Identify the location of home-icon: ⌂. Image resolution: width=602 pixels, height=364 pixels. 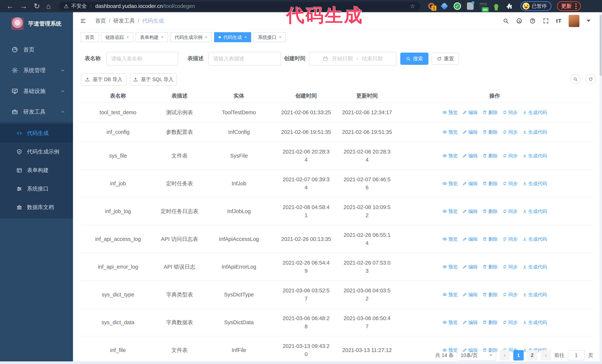
(49, 6).